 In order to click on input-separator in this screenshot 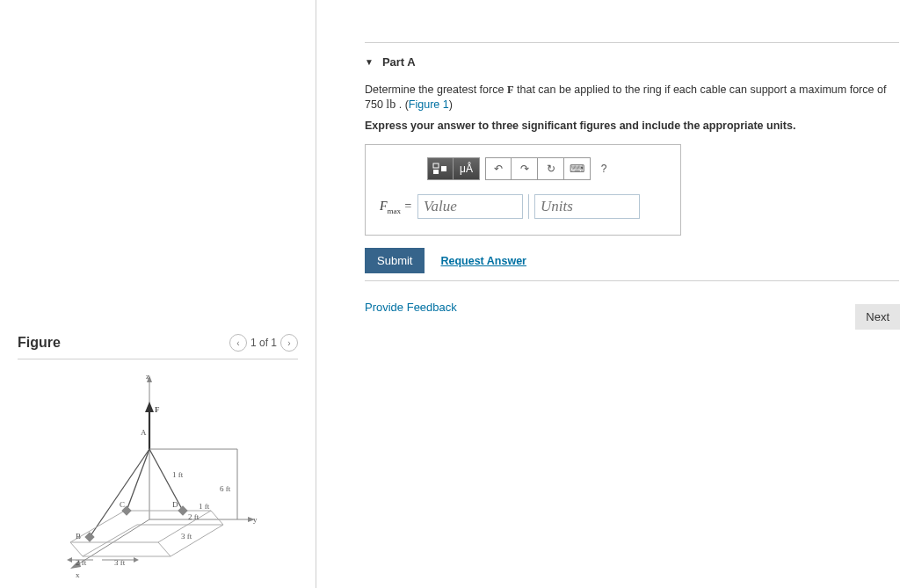, I will do `click(529, 207)`.